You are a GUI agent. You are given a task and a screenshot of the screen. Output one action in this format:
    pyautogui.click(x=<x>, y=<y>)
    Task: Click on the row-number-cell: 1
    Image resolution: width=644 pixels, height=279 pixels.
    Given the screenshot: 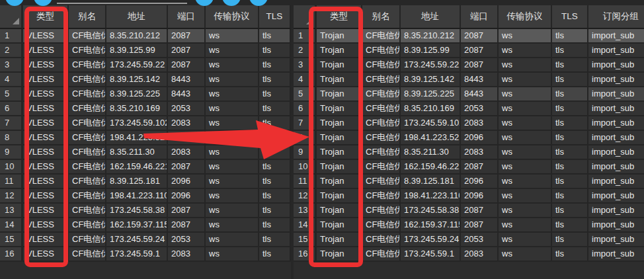 What is the action you would take?
    pyautogui.click(x=305, y=36)
    